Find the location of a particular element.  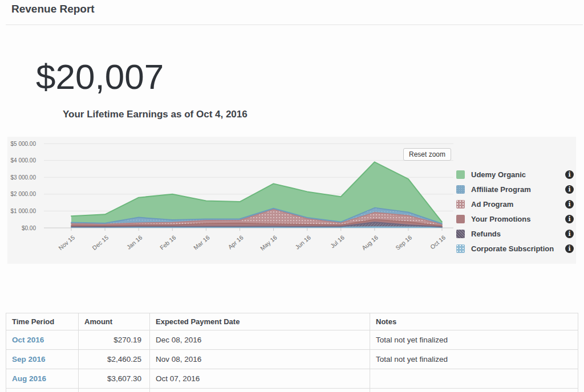

legend-item-affiliate-program: Affiliate Program i is located at coordinates (515, 189).